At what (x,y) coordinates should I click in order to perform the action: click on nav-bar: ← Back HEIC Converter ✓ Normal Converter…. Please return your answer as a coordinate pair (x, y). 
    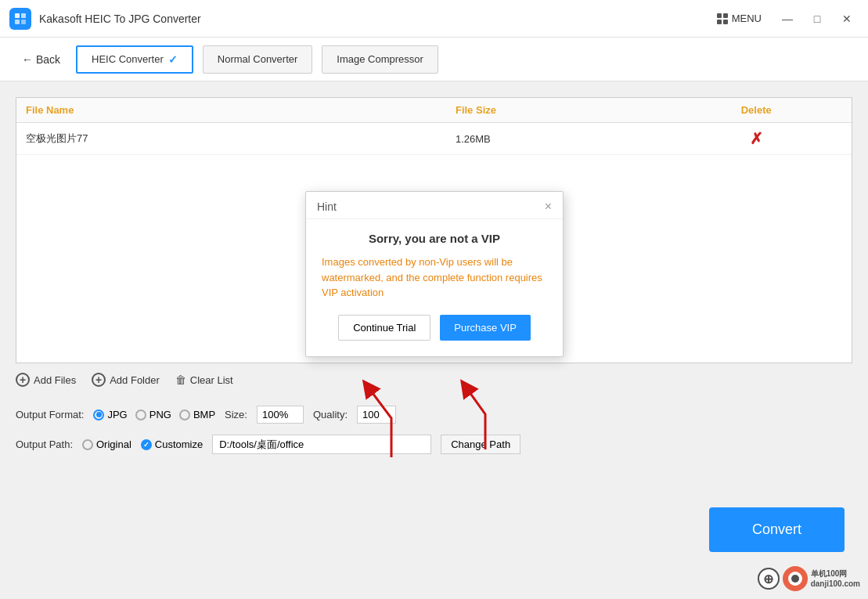
    Looking at the image, I should click on (434, 60).